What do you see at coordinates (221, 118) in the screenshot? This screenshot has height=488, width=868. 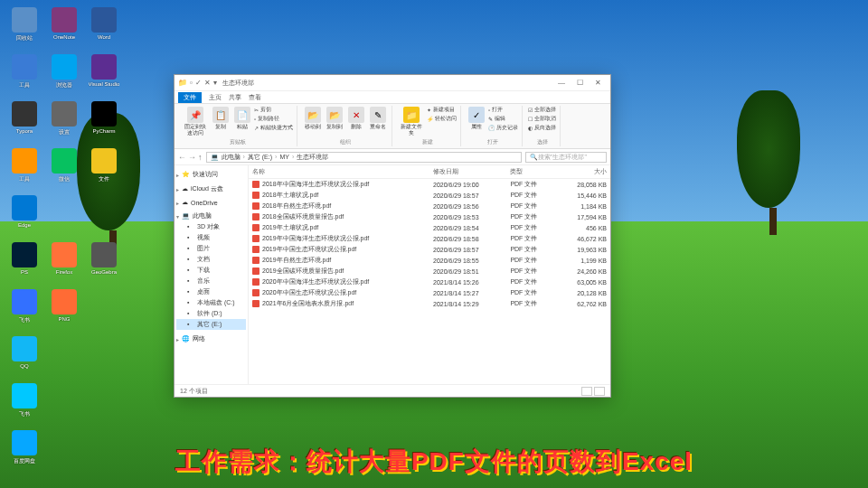 I see `copy-button: 📋复制` at bounding box center [221, 118].